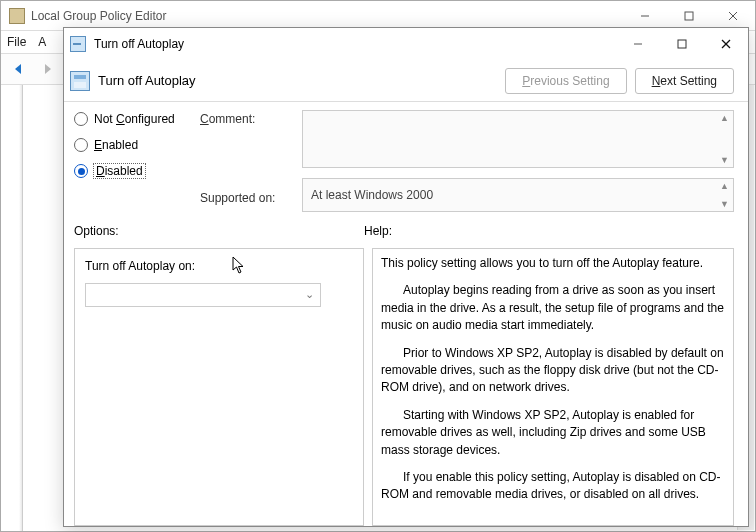 The height and width of the screenshot is (532, 756). What do you see at coordinates (42, 42) in the screenshot?
I see `menu-action: A` at bounding box center [42, 42].